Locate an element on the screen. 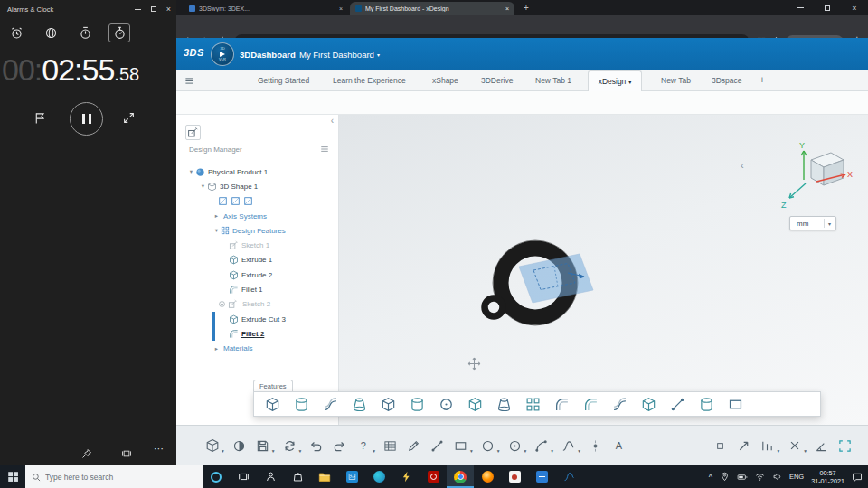  chamfer-tool-icon is located at coordinates (590, 404).